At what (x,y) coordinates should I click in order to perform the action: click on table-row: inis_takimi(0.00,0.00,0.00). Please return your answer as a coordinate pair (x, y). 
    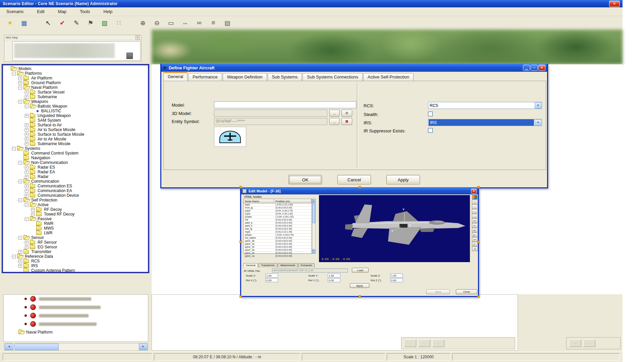
    Looking at the image, I should click on (278, 238).